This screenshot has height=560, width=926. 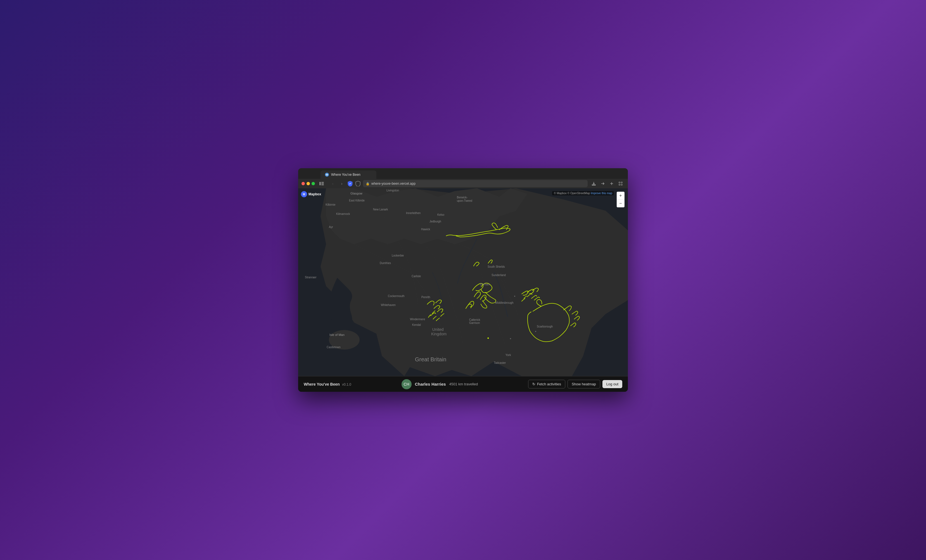 I want to click on label-sunderland: Sunderland, so click(x=499, y=275).